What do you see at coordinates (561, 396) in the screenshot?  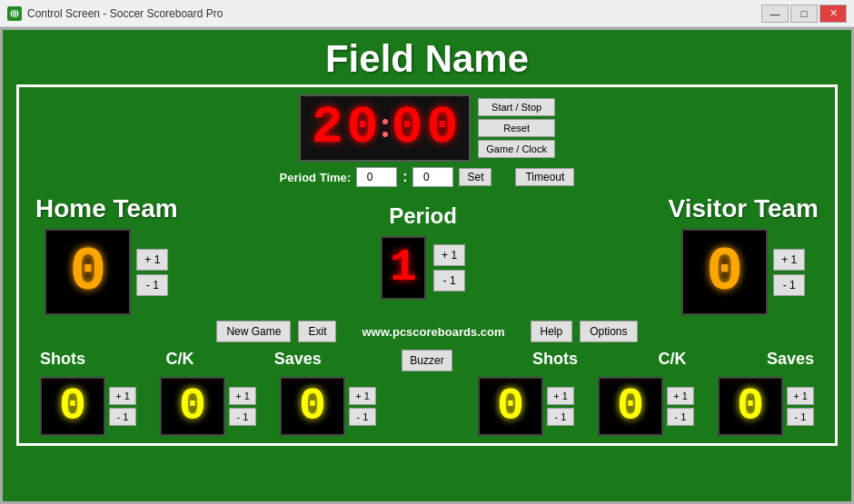 I see `visitor-shots-plus-button: + 1` at bounding box center [561, 396].